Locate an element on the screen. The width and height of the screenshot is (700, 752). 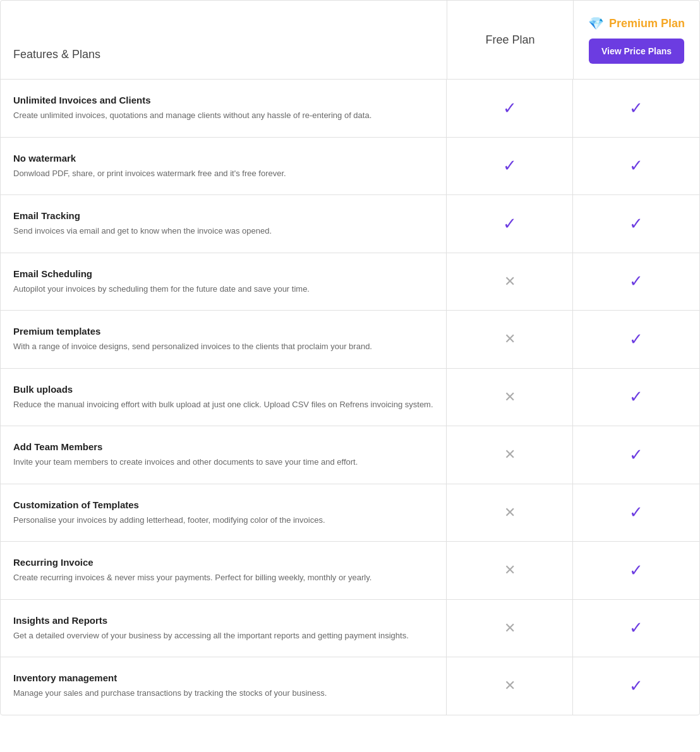
diamond-icon: 💎 is located at coordinates (596, 23).